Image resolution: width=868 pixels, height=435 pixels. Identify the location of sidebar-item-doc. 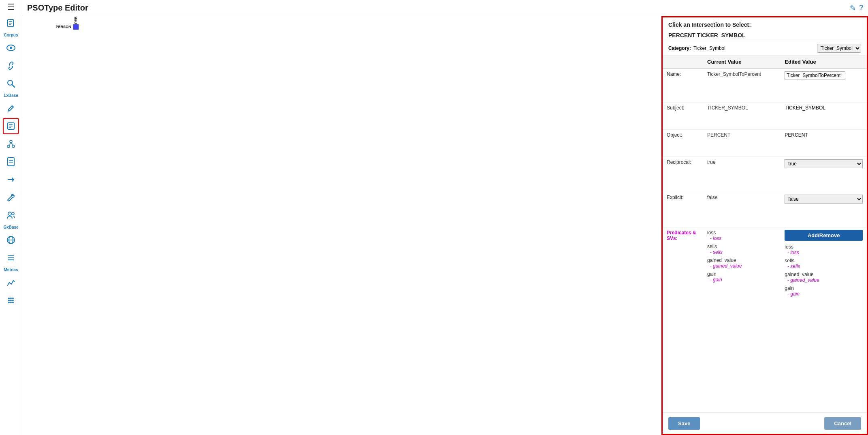
(11, 162).